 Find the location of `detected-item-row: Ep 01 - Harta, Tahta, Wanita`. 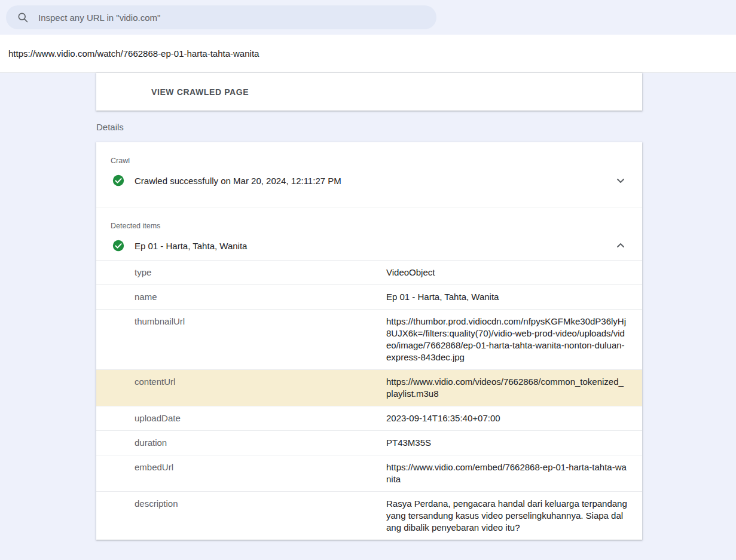

detected-item-row: Ep 01 - Harta, Tahta, Wanita is located at coordinates (369, 246).